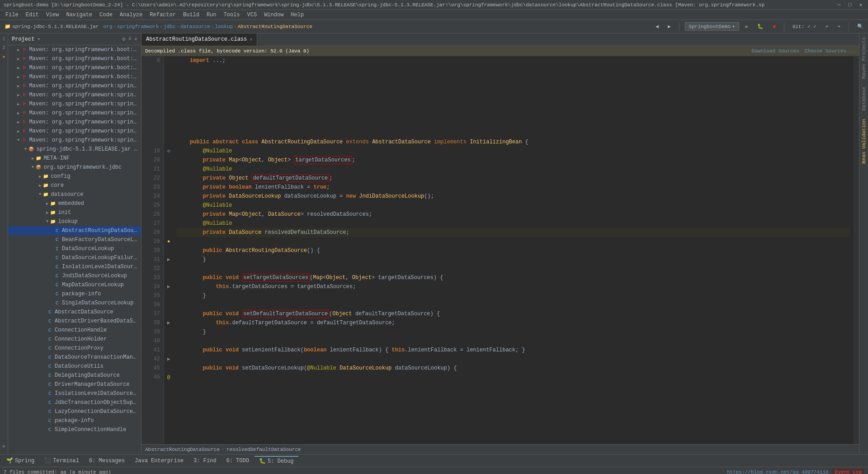 The width and height of the screenshot is (868, 474). Describe the element at coordinates (75, 267) in the screenshot. I see `sidebar-item-isolation: C IsolationLevelDataSourceRouter` at that location.